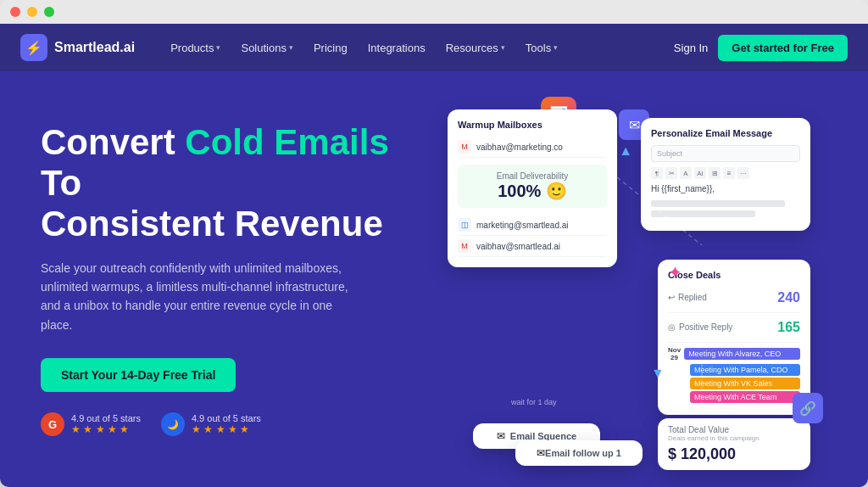 The image size is (868, 487). What do you see at coordinates (236, 183) in the screenshot?
I see `hero-headline: Convert Cold Emails To Consistent Revenu…` at bounding box center [236, 183].